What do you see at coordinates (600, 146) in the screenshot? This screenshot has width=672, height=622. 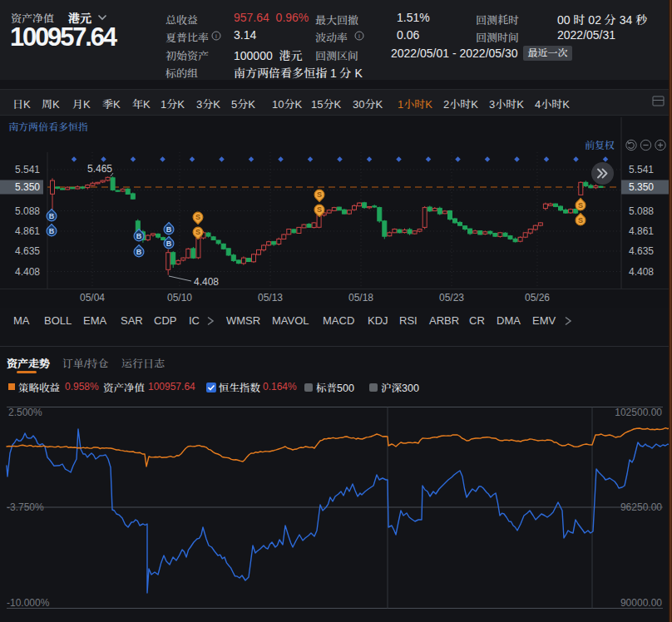 I see `svg-text: 前复权` at bounding box center [600, 146].